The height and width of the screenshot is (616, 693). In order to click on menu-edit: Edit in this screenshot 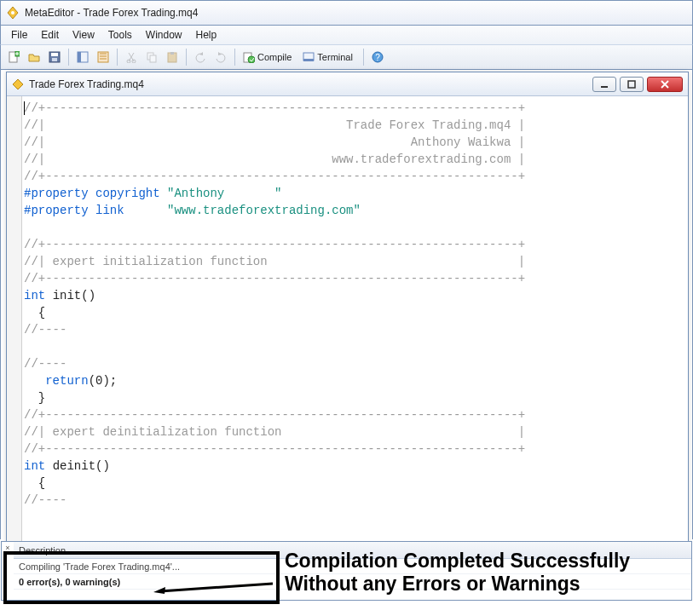, I will do `click(49, 35)`.